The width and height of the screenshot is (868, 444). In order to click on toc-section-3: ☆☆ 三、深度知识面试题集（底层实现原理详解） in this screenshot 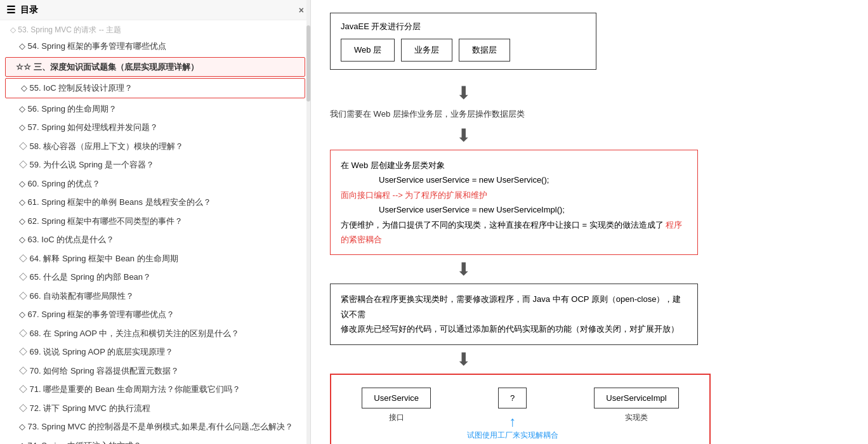, I will do `click(155, 67)`.